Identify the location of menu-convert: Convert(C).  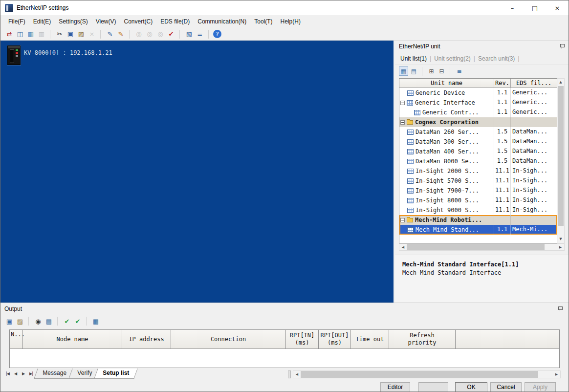
(139, 22).